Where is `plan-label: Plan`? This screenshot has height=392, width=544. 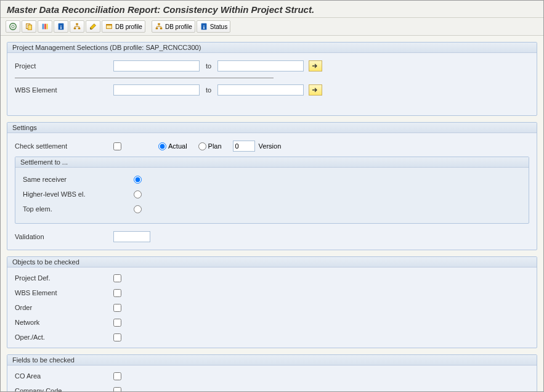
plan-label: Plan is located at coordinates (215, 146).